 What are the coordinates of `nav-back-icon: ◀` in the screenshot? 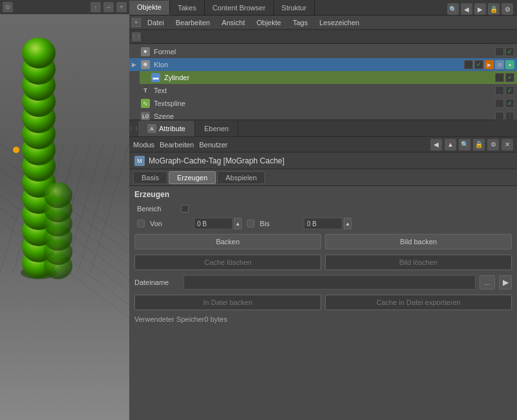 It's located at (467, 9).